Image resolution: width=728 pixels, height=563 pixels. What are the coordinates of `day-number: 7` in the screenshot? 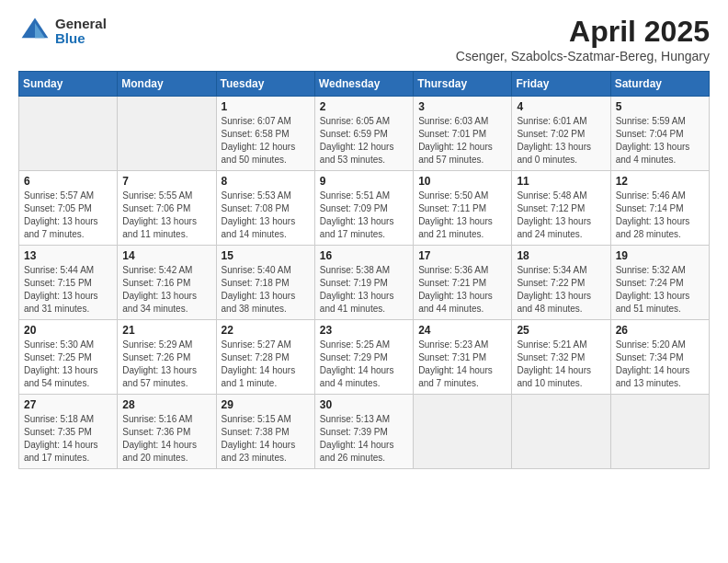 It's located at (166, 181).